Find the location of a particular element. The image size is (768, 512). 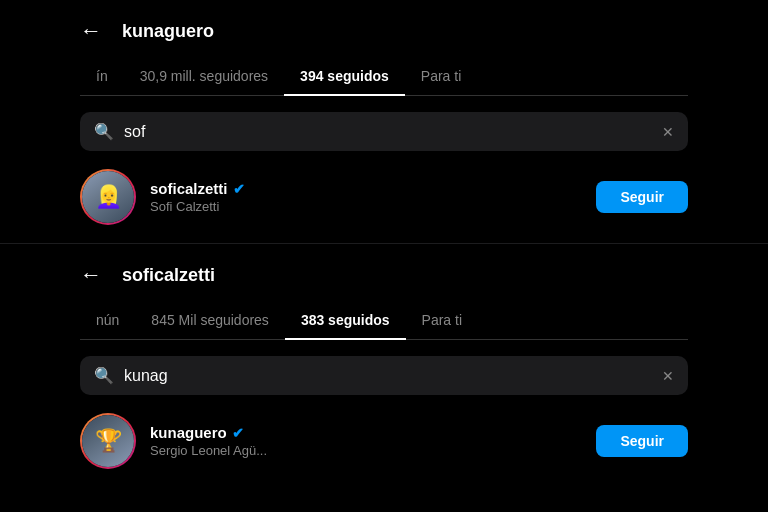

bottom-search-bar: 🔍 kunag ✕ is located at coordinates (384, 376).